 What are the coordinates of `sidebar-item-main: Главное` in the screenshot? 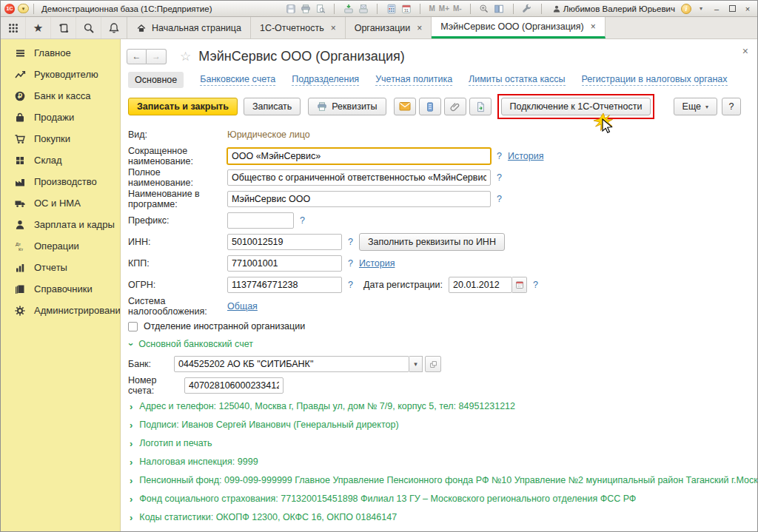 It's located at (61, 53).